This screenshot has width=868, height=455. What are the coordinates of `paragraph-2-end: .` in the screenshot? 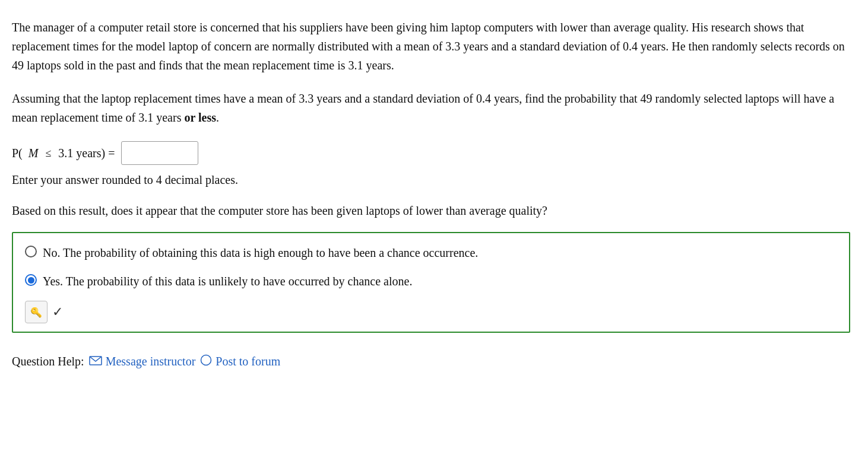 It's located at (217, 117).